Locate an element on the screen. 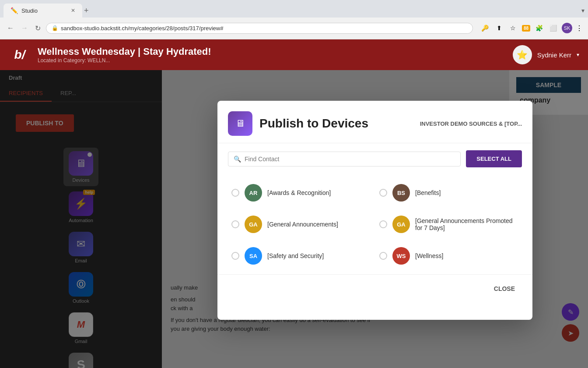  user-dropdown-icon: ▾ is located at coordinates (578, 55).